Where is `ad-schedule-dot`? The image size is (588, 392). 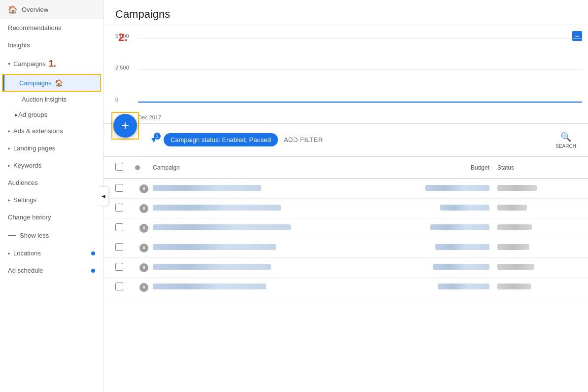
ad-schedule-dot is located at coordinates (93, 271).